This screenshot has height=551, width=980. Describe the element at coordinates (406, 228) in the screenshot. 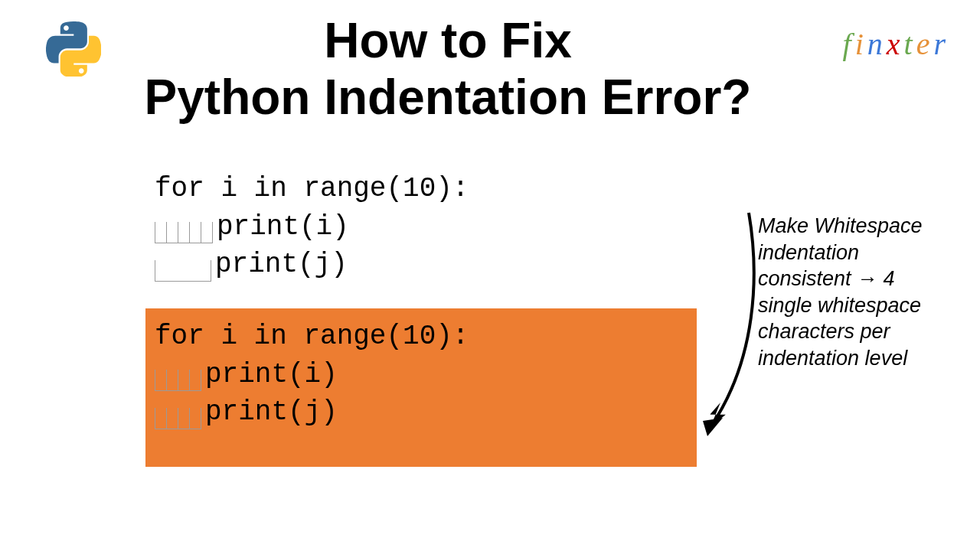

I see `code-block-bad: for i in range(10): print(i) print(j)` at that location.